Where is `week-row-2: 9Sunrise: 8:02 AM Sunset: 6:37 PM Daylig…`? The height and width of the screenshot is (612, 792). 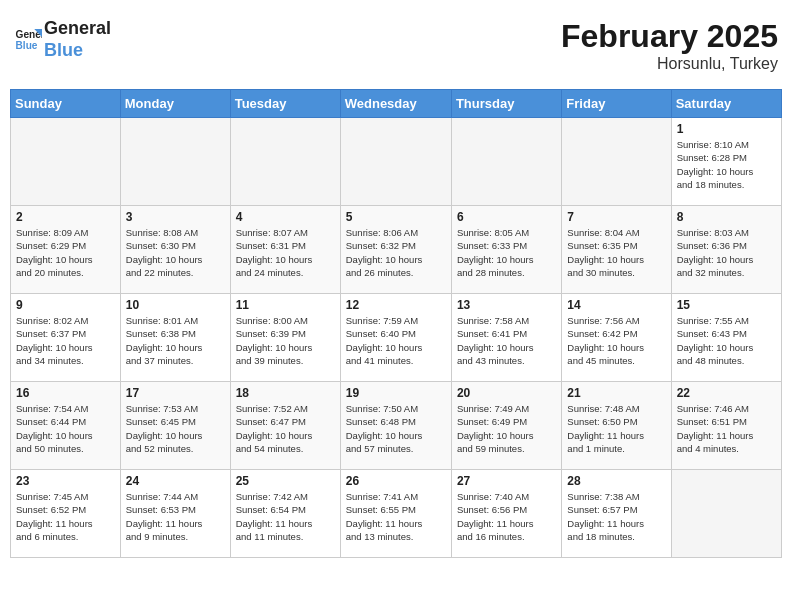 week-row-2: 9Sunrise: 8:02 AM Sunset: 6:37 PM Daylig… is located at coordinates (396, 338).